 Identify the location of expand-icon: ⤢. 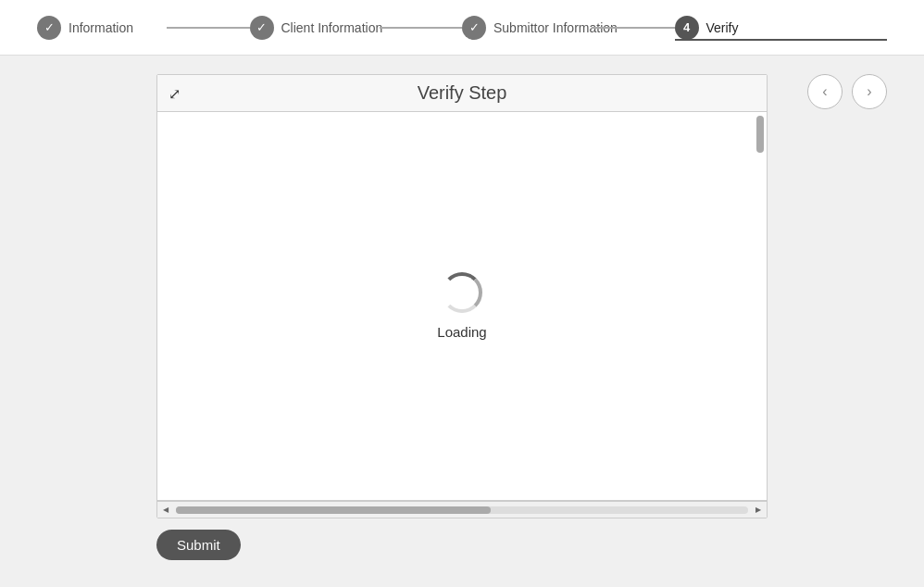
(174, 93).